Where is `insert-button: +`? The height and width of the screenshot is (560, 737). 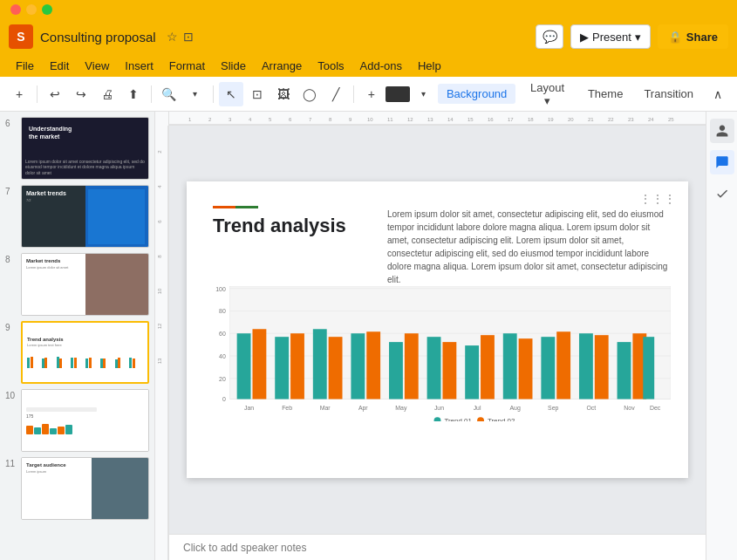 insert-button: + is located at coordinates (372, 94).